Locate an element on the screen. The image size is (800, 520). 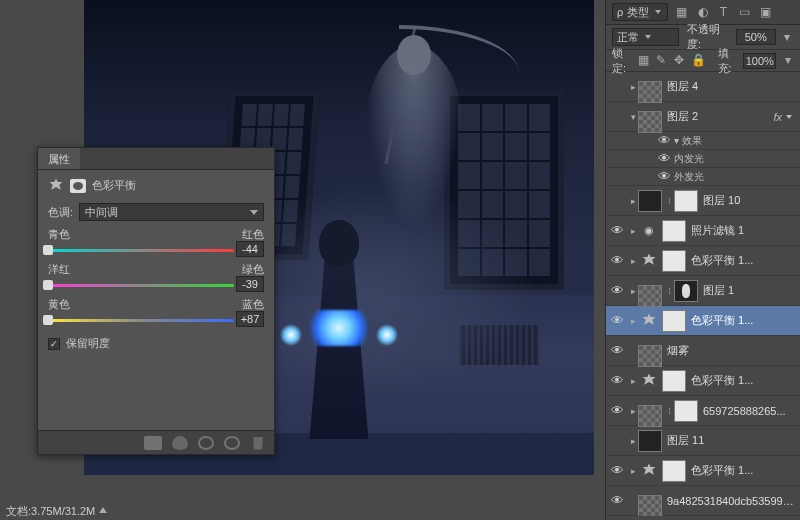
filter-type-icon: T is located at coordinates (724, 12).